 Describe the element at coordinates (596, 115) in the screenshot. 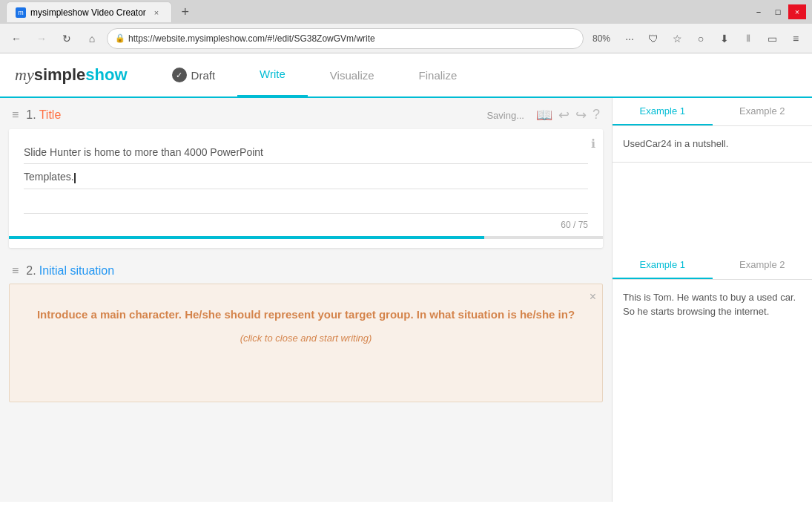

I see `help-icon: ?` at that location.